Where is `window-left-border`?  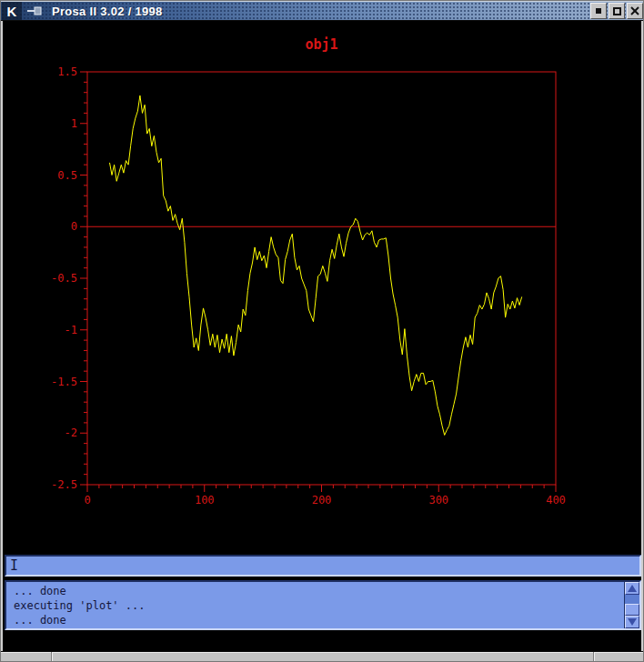
window-left-border is located at coordinates (2, 336).